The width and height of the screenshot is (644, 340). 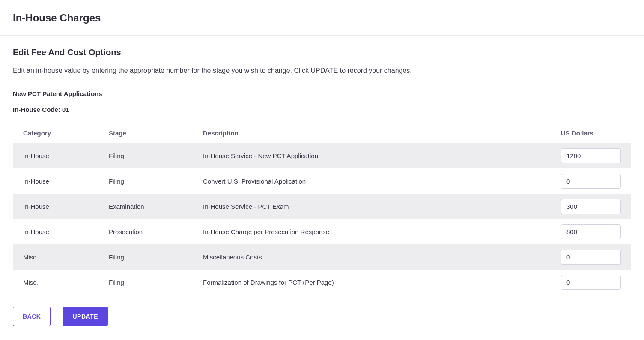 What do you see at coordinates (372, 156) in the screenshot?
I see `cell-description: In-House Service - New PCT Application` at bounding box center [372, 156].